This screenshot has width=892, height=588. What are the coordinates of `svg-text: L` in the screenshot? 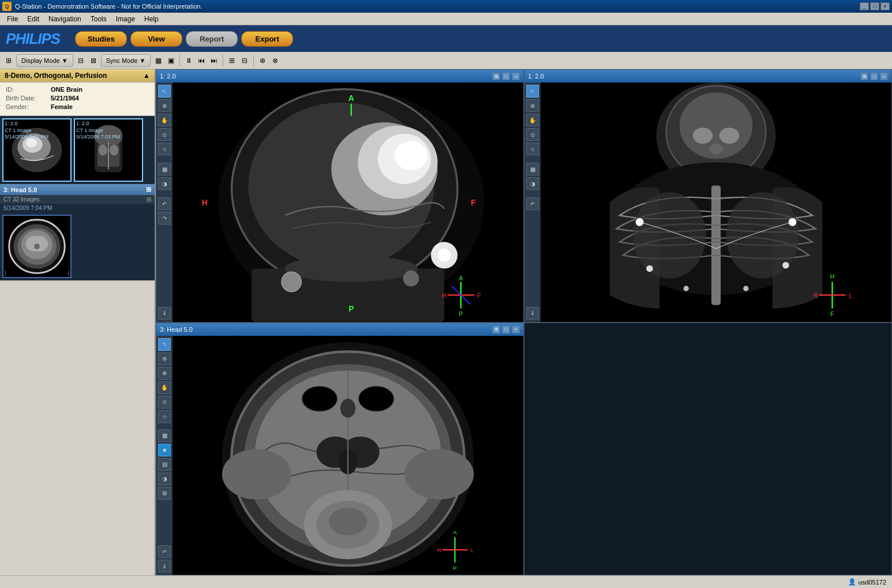 It's located at (850, 295).